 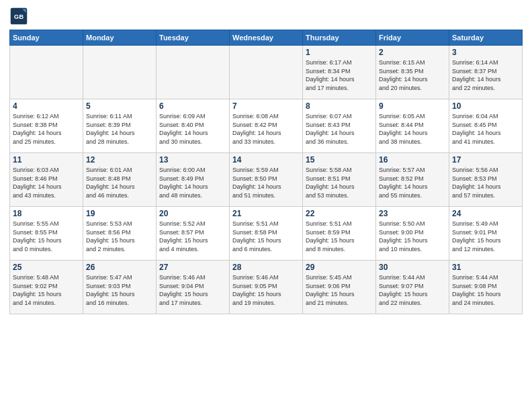 I want to click on day-info: Sunrise: 5:51 AM Sunset: 8:58 PM Dayligh…, so click(x=266, y=236).